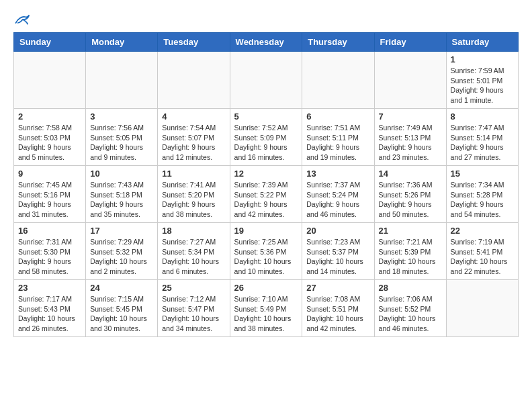 The height and width of the screenshot is (411, 532). Describe the element at coordinates (266, 19) in the screenshot. I see `page-header` at that location.